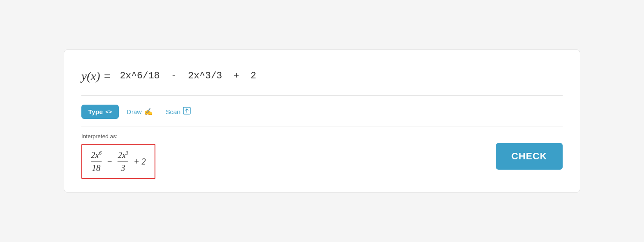 The width and height of the screenshot is (644, 242). Describe the element at coordinates (341, 76) in the screenshot. I see `equation-input` at that location.